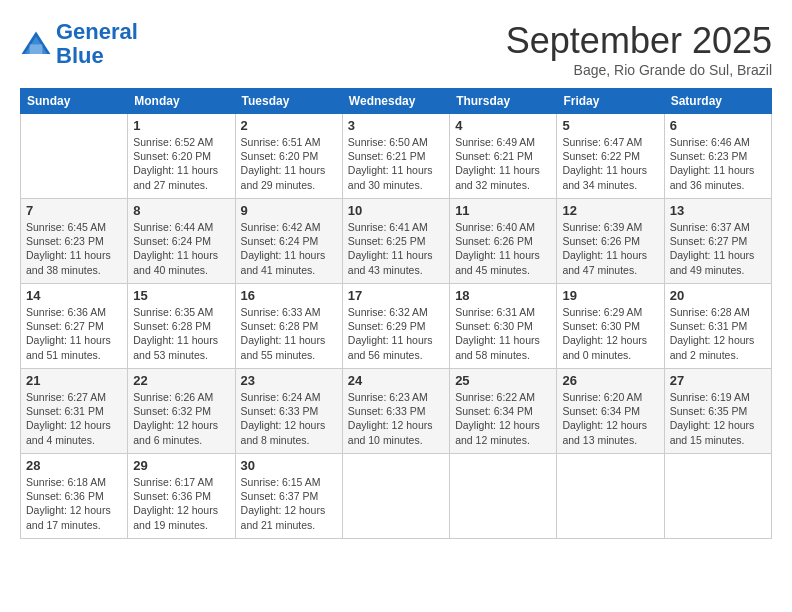  What do you see at coordinates (182, 102) in the screenshot?
I see `weekday-header-monday: Monday` at bounding box center [182, 102].